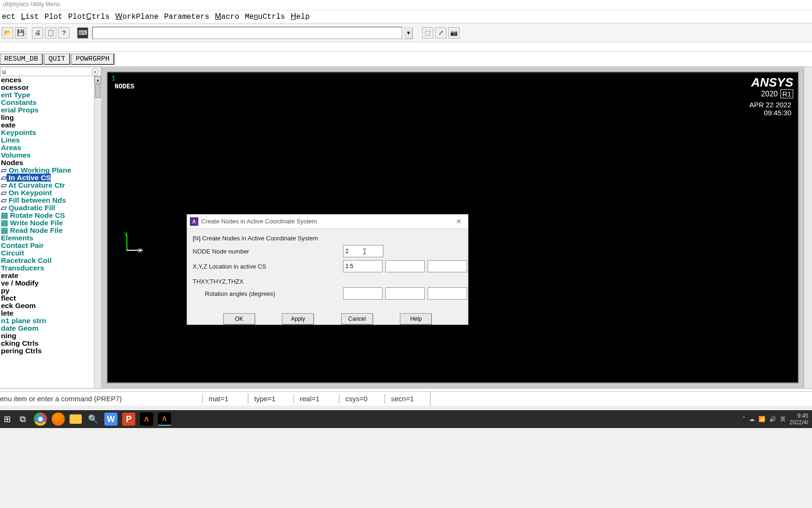 This screenshot has height=508, width=812. I want to click on volume-icon: 🔊, so click(773, 419).